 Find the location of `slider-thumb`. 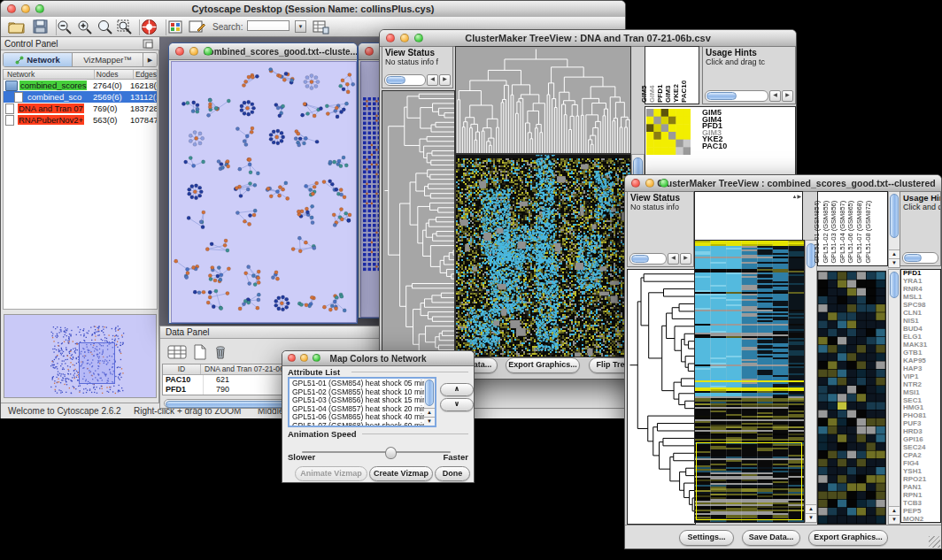

slider-thumb is located at coordinates (391, 453).